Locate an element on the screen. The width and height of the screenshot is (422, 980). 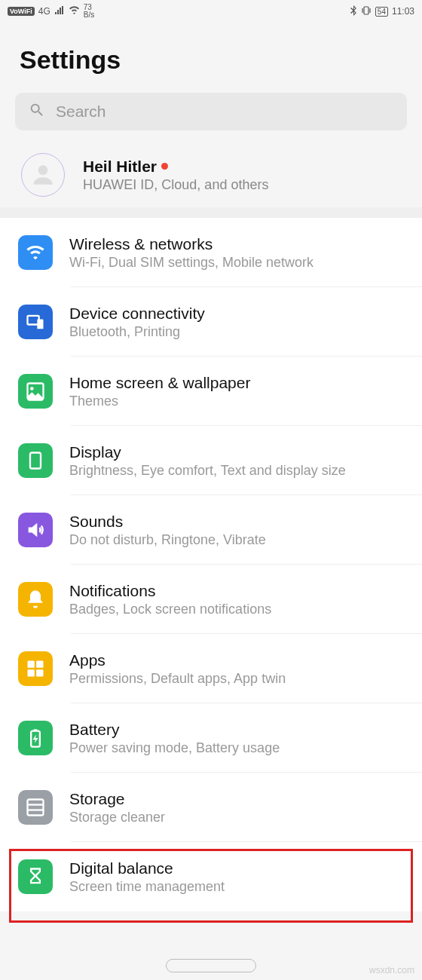
row-subtitle: Wi-Fi, Dual SIM settings, Mobile network is located at coordinates (238, 262).